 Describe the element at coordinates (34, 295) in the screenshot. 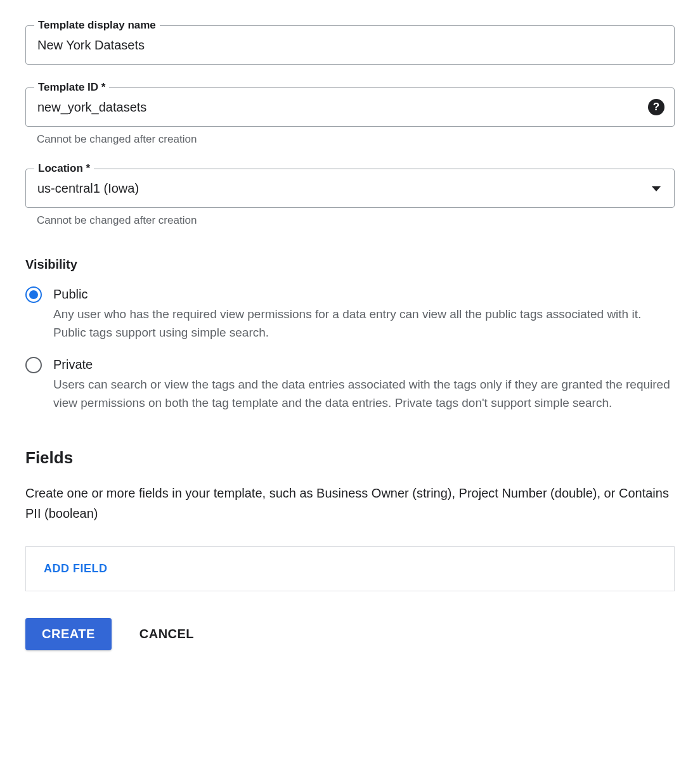

I see `radio-public` at that location.